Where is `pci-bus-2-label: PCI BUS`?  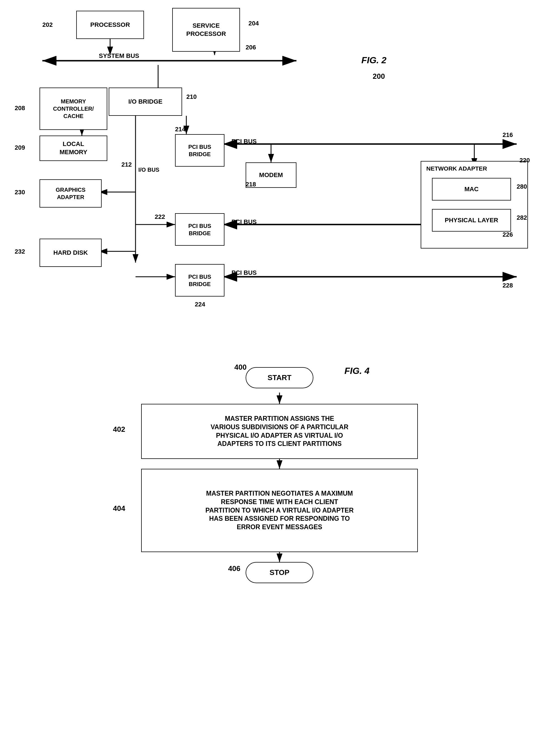 pci-bus-2-label: PCI BUS is located at coordinates (244, 222).